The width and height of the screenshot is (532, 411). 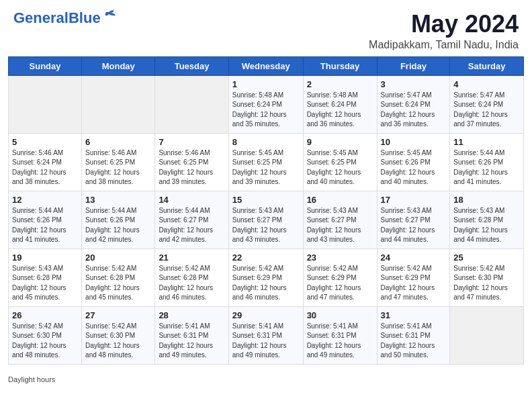 What do you see at coordinates (57, 18) in the screenshot?
I see `logo-text: GeneralBlue` at bounding box center [57, 18].